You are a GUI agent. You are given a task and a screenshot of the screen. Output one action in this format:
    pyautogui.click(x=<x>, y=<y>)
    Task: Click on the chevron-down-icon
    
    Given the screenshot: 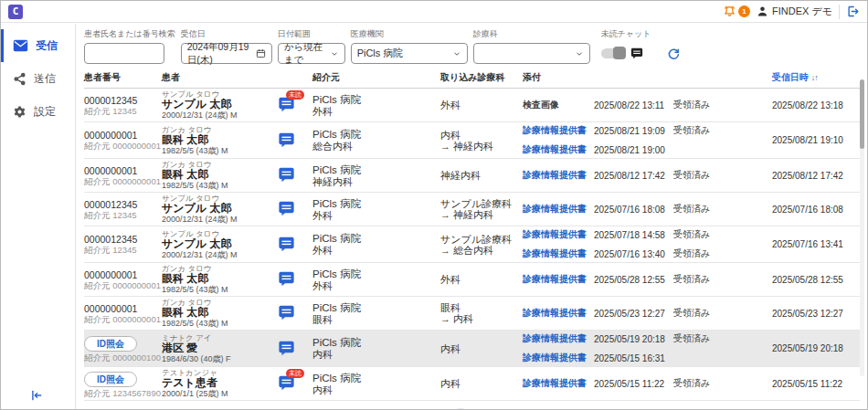 What is the action you would take?
    pyautogui.click(x=457, y=54)
    